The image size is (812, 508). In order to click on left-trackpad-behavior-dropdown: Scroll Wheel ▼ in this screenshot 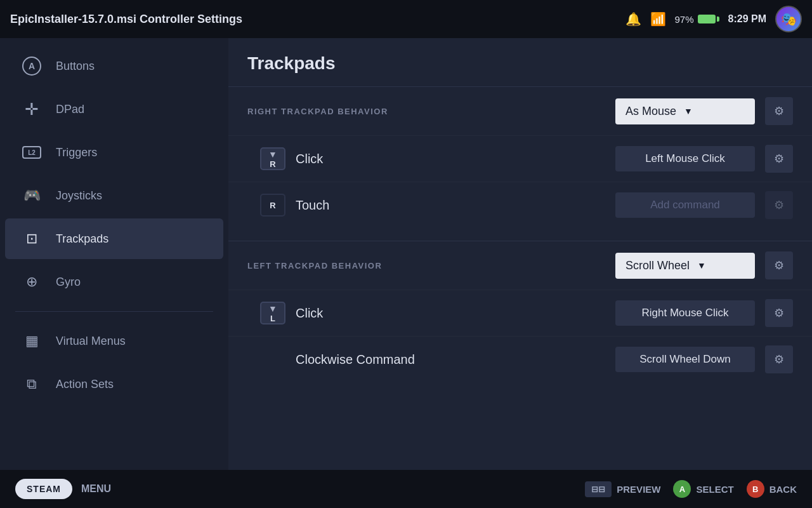, I will do `click(685, 265)`.